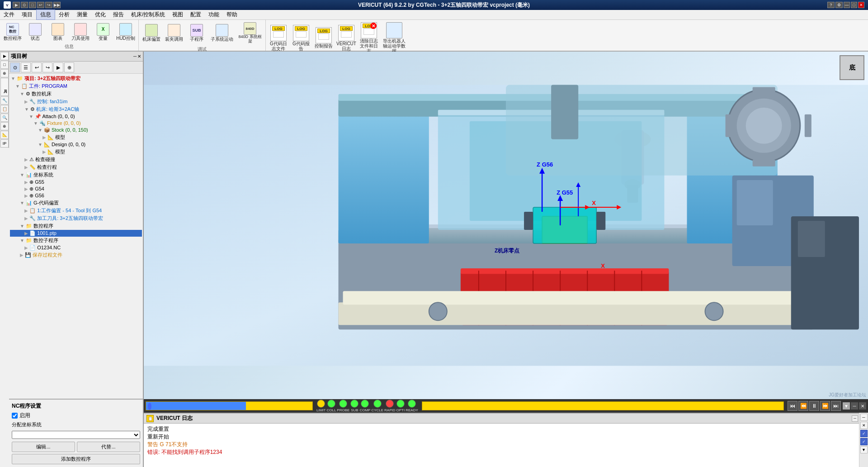 The height and width of the screenshot is (467, 868). What do you see at coordinates (5, 126) in the screenshot?
I see `left-tool-8: ⊕` at bounding box center [5, 126].